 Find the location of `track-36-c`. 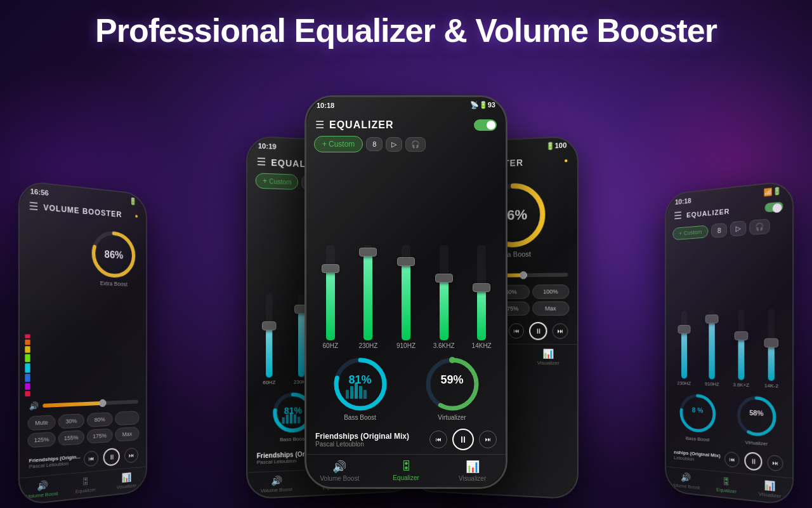

track-36-c is located at coordinates (444, 293).